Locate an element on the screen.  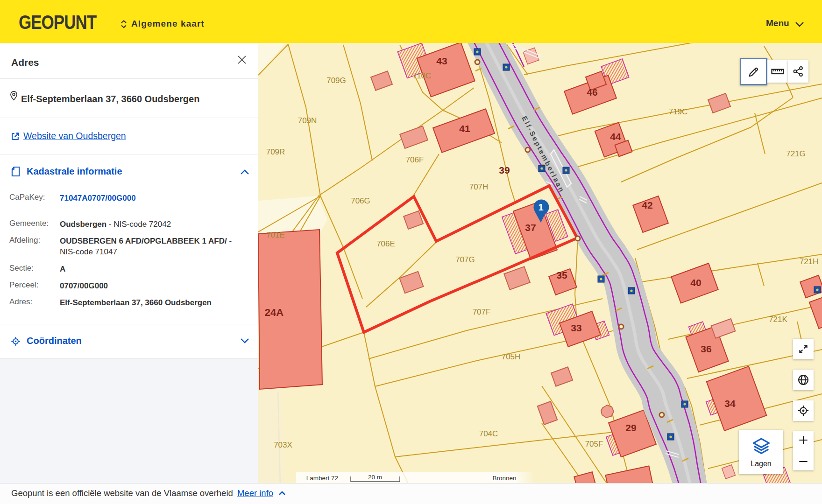
svg-text: 709G is located at coordinates (336, 80).